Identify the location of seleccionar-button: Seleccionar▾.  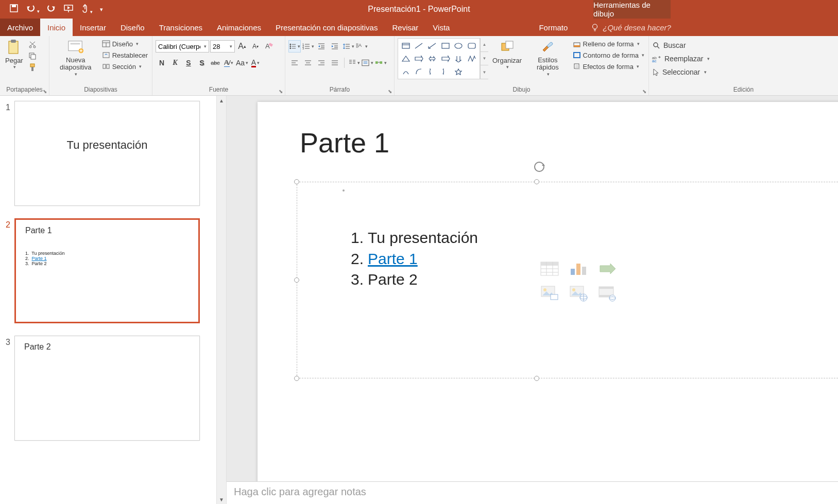
(679, 72).